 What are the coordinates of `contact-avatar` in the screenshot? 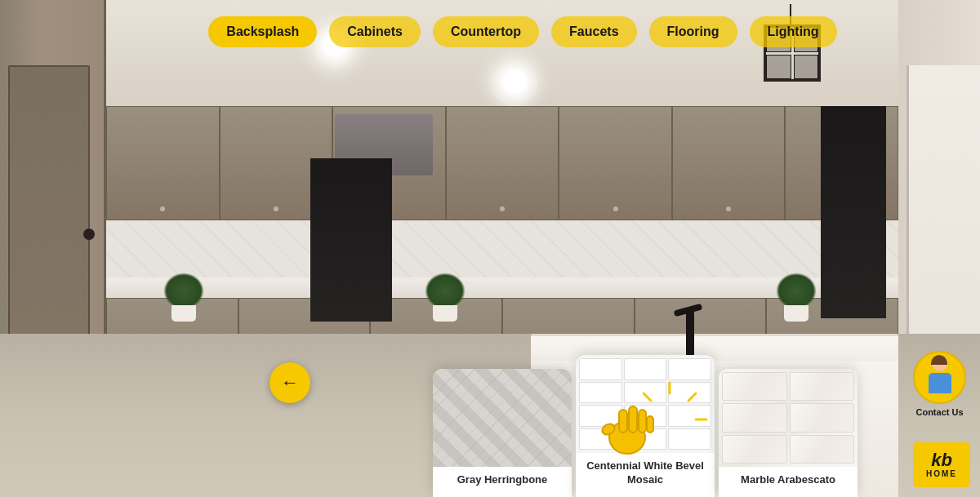 It's located at (939, 377).